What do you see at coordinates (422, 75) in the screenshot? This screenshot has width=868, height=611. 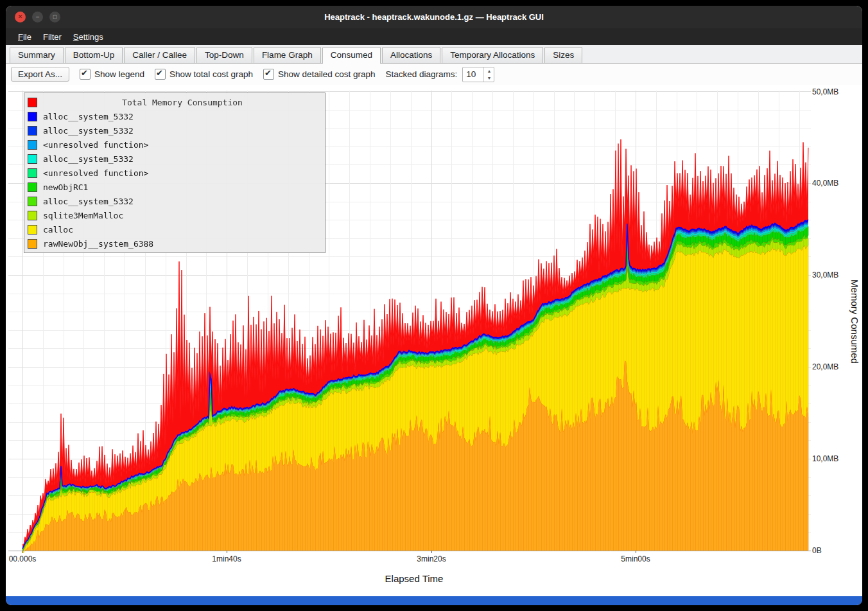 I see `stacked-diagrams-label: Stacked diagrams:` at bounding box center [422, 75].